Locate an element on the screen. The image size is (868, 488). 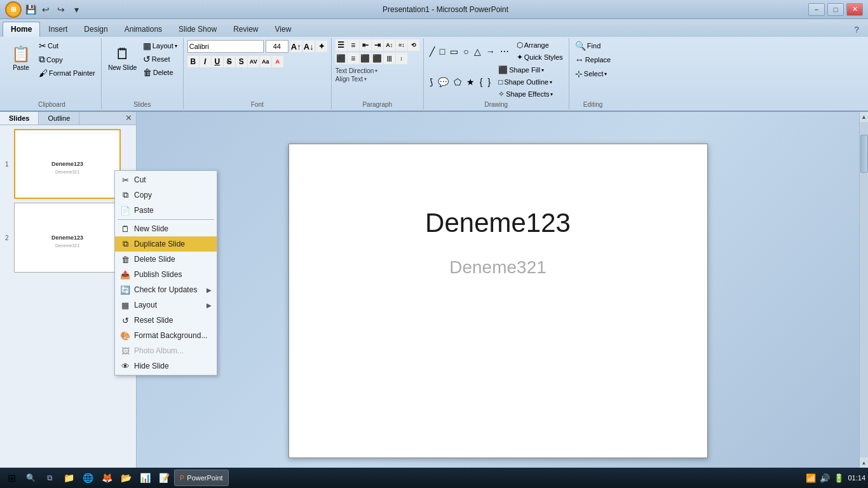
find-button: 🔍 Find is located at coordinates (588, 46).